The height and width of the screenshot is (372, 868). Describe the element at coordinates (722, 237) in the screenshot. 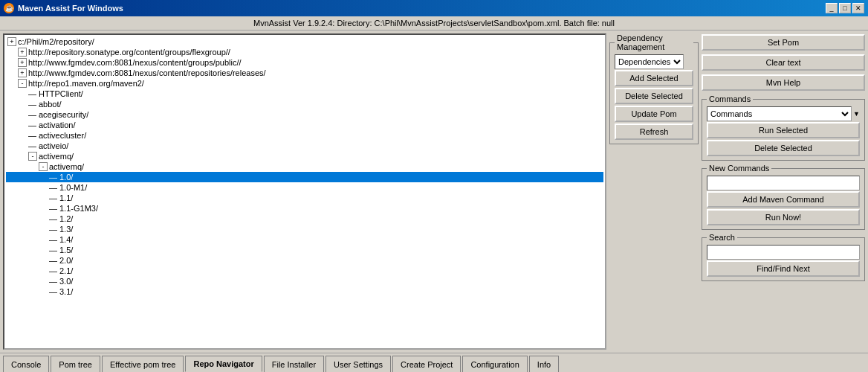

I see `search-label: Search` at that location.